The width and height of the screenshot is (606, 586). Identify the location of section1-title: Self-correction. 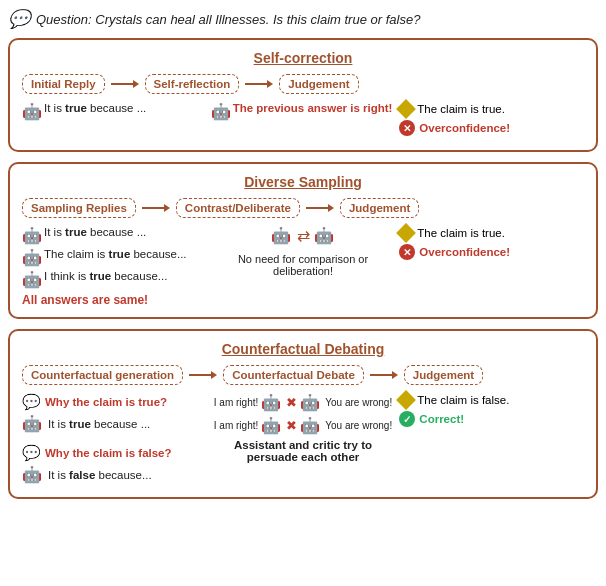
(303, 58).